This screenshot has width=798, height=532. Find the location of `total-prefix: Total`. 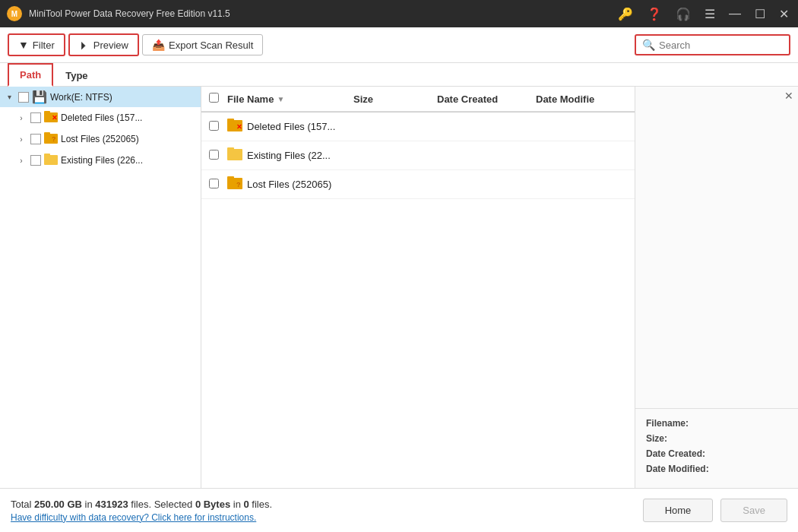

total-prefix: Total is located at coordinates (23, 505).